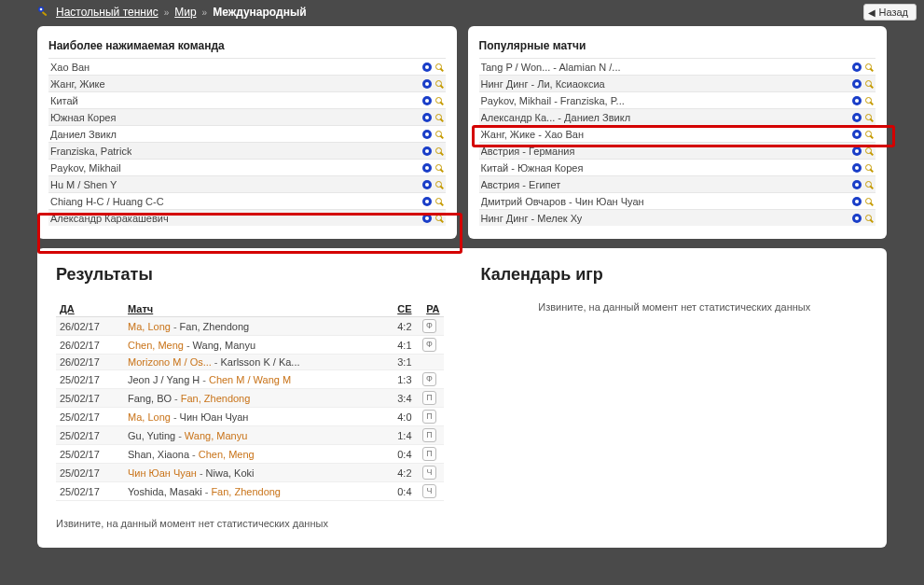 This screenshot has width=924, height=585. What do you see at coordinates (678, 167) in the screenshot?
I see `match-row: Китай - Южная Корея` at bounding box center [678, 167].